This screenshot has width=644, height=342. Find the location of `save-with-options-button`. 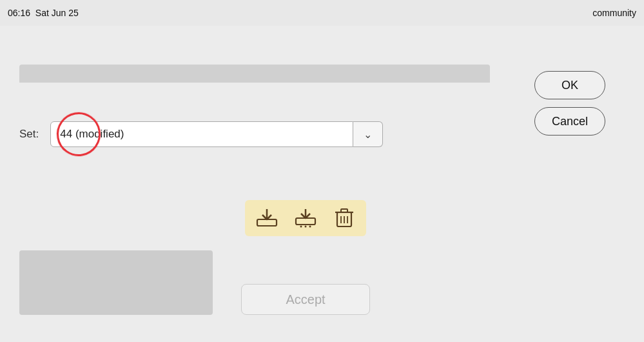

save-with-options-button is located at coordinates (306, 218).